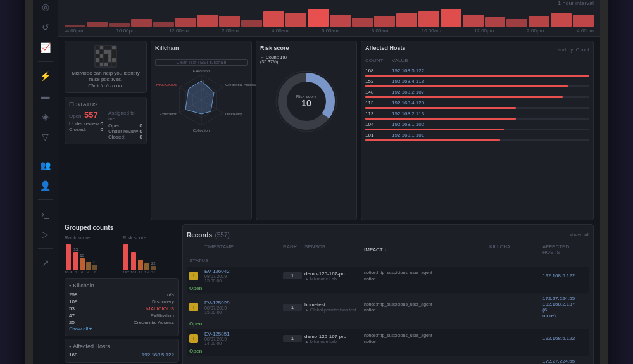 This screenshot has width=633, height=364. I want to click on radar-container: Execution Credential Access Discovery Co…, so click(201, 100).